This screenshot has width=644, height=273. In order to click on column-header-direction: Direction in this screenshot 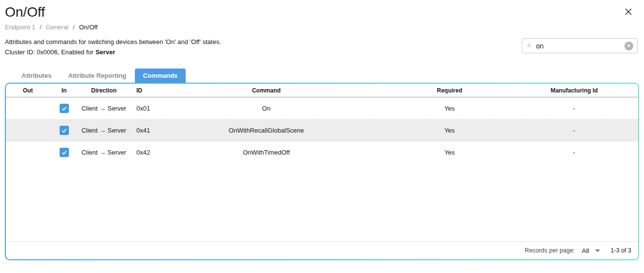, I will do `click(104, 91)`.